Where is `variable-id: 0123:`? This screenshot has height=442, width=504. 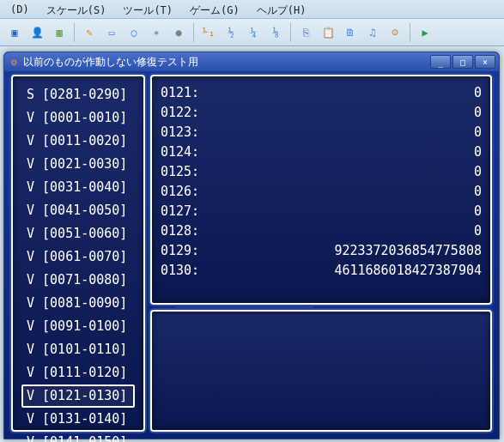
variable-id: 0123: is located at coordinates (180, 132).